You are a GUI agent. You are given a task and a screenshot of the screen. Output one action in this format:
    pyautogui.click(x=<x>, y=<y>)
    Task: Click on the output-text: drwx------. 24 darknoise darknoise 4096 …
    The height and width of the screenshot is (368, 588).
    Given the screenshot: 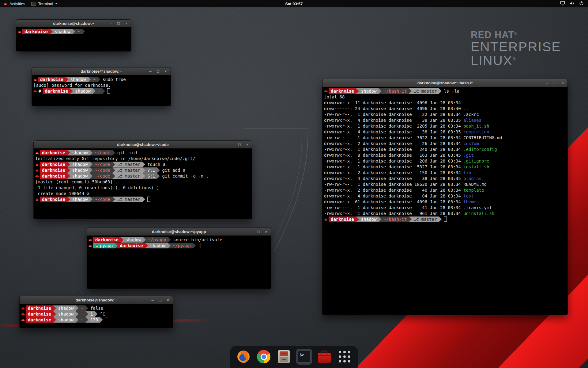 What is the action you would take?
    pyautogui.click(x=393, y=109)
    